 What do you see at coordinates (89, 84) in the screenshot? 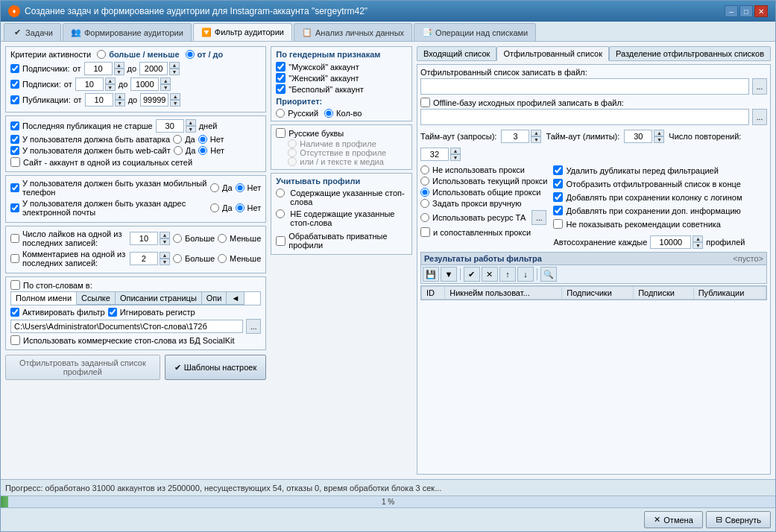
I see `subscriptions-from-input` at bounding box center [89, 84].